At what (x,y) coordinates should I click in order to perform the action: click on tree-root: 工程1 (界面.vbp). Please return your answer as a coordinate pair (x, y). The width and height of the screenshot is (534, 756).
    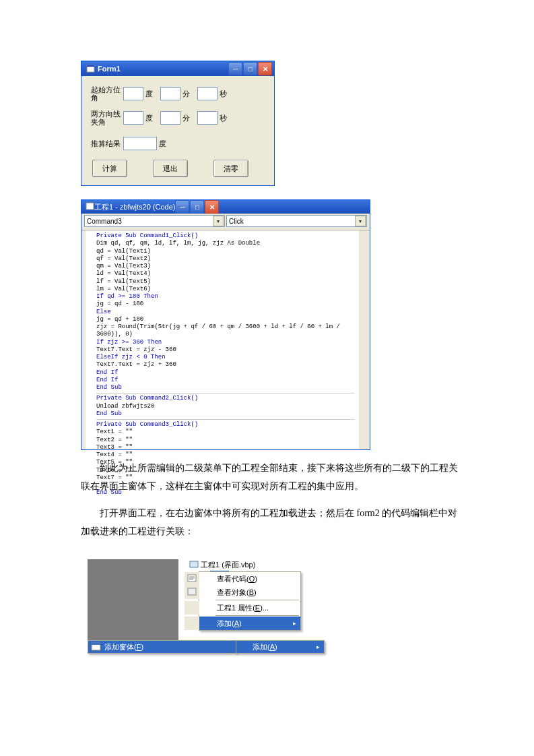
    Looking at the image, I should click on (294, 565).